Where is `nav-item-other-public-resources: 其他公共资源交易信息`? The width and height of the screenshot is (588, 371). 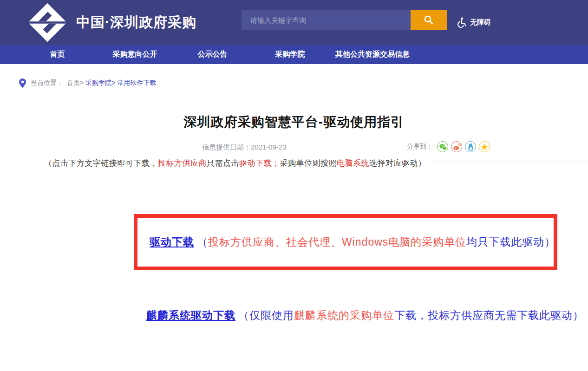 nav-item-other-public-resources: 其他公共资源交易信息 is located at coordinates (372, 55).